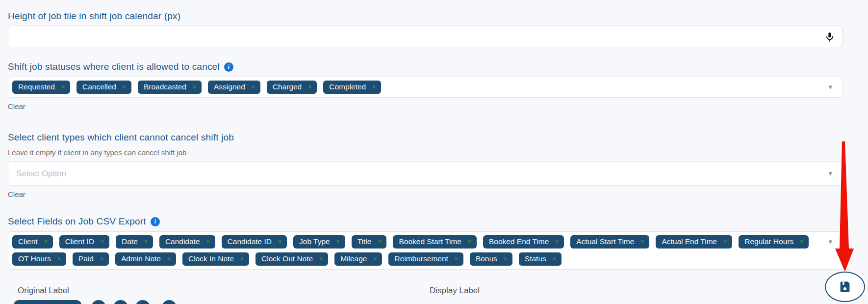 The image size is (868, 304). What do you see at coordinates (689, 242) in the screenshot?
I see `tag-label: Actual End Time` at bounding box center [689, 242].